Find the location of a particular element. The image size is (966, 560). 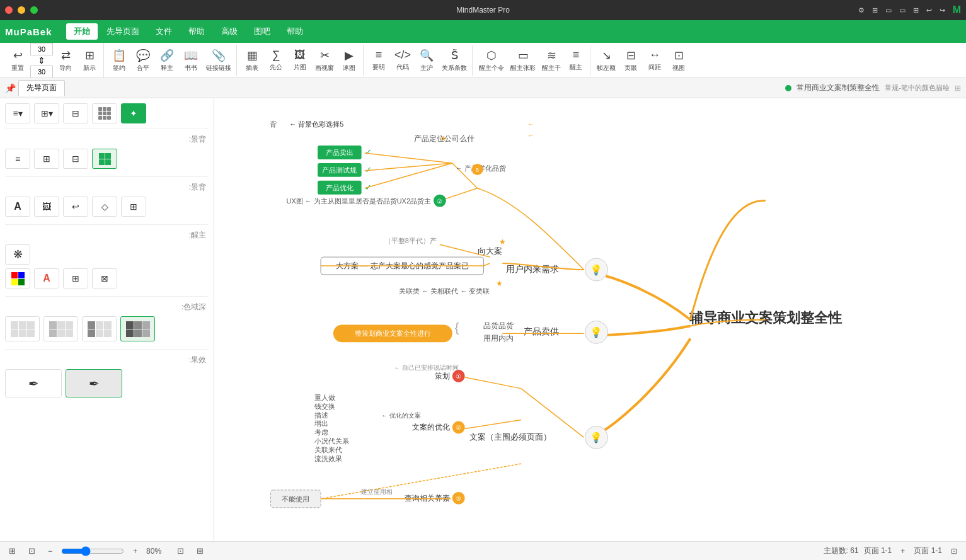

panel-btn-dots is located at coordinates (105, 113).